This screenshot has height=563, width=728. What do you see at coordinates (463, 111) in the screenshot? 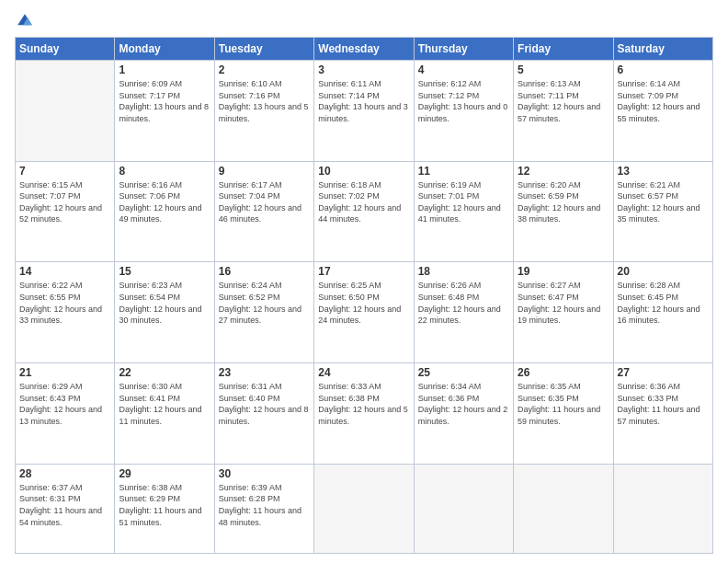
I see `calendar-cell: 4Sunrise: 6:12 AMSunset: 7:12 PMDaylight…` at bounding box center [463, 111].